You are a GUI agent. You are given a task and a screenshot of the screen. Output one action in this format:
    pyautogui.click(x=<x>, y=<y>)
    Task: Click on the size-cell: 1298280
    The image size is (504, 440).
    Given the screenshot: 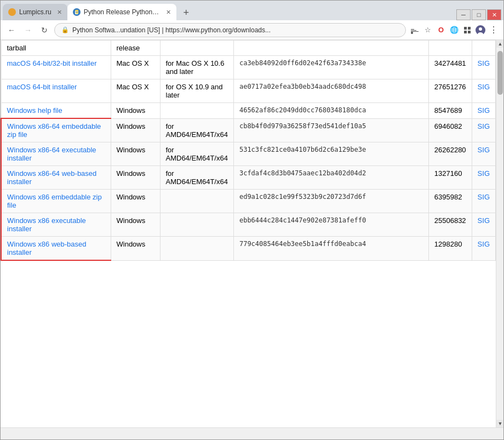 What is the action you would take?
    pyautogui.click(x=450, y=249)
    